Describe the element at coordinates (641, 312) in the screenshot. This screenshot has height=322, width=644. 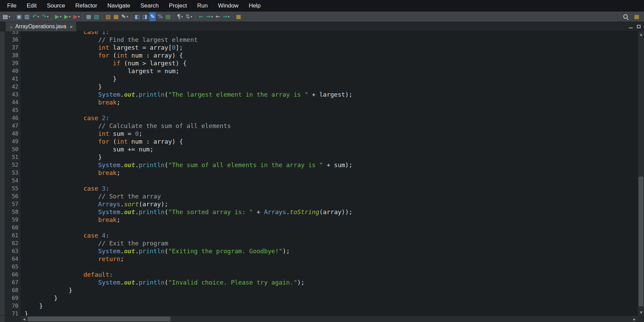
I see `scroll-down-icon: ▼` at that location.